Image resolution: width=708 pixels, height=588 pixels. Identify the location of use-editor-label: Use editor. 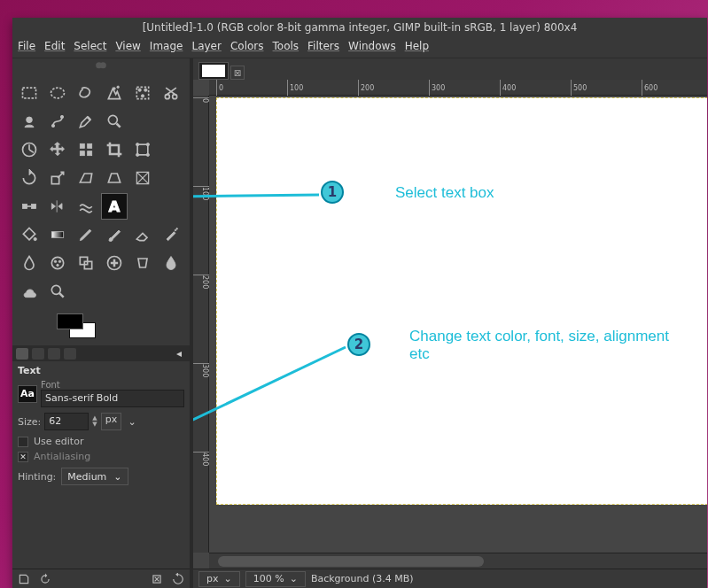
(58, 441).